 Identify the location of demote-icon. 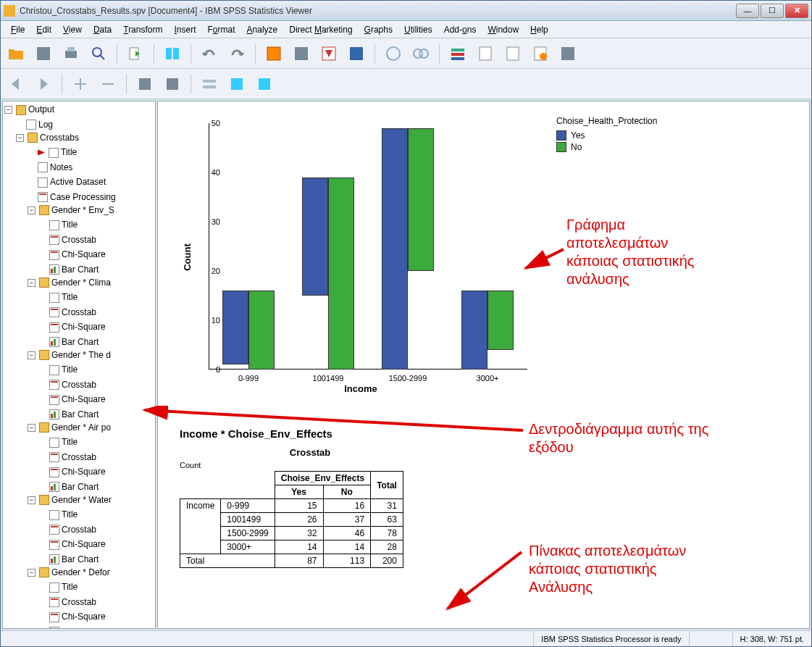
(172, 84).